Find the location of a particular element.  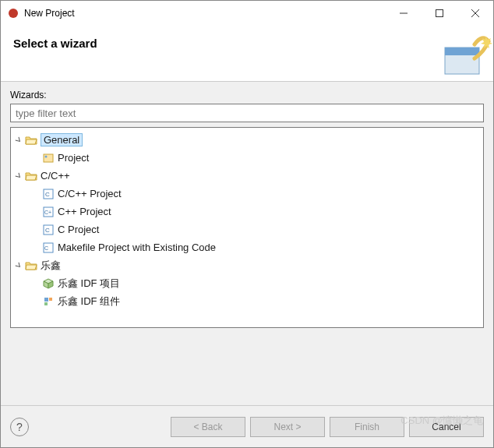

tree-label: C++ Project is located at coordinates (84, 212).